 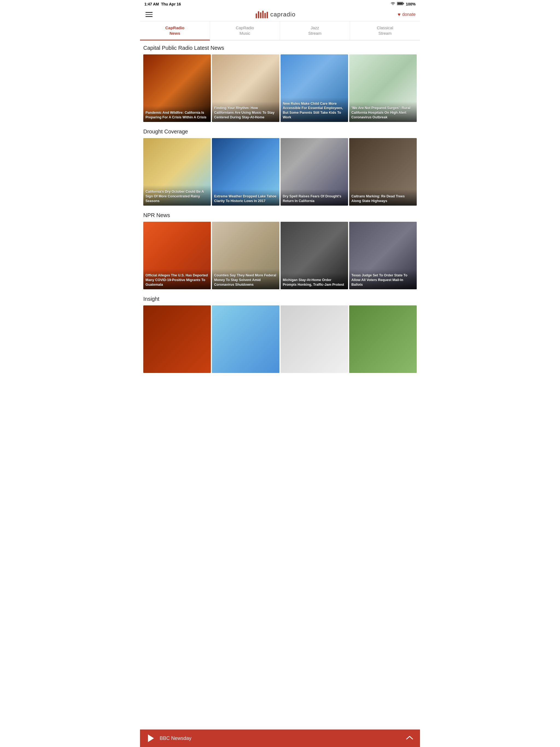 What do you see at coordinates (314, 282) in the screenshot?
I see `card-michigan-title: Michigan Stay-At-Home Order Prompts Honk…` at bounding box center [314, 282].